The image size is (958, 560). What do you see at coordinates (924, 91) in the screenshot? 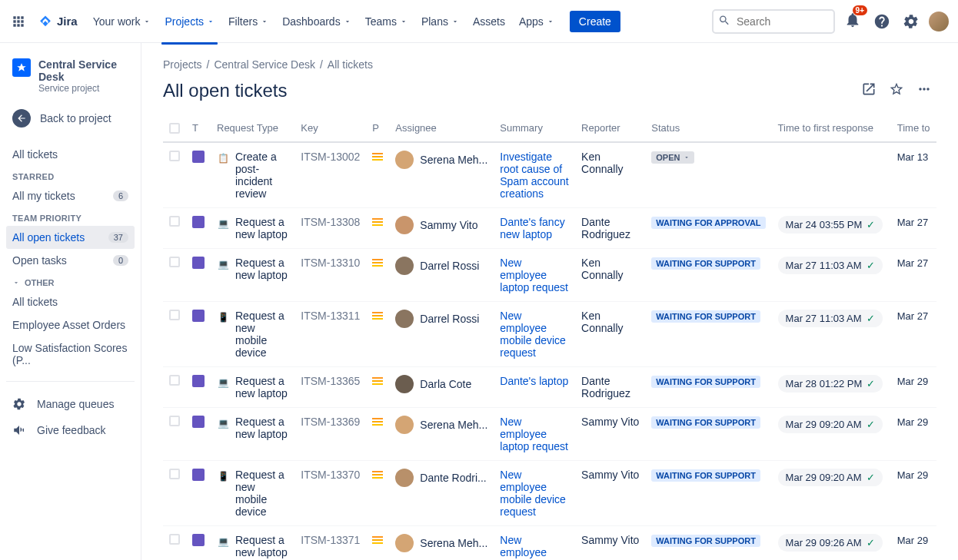
I see `more-icon` at bounding box center [924, 91].